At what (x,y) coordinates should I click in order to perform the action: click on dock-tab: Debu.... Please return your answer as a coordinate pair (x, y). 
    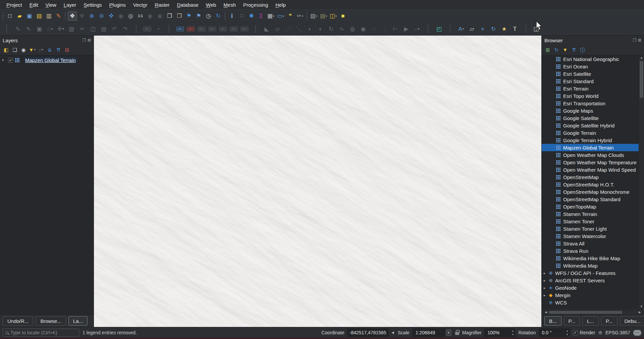
    Looking at the image, I should click on (632, 321).